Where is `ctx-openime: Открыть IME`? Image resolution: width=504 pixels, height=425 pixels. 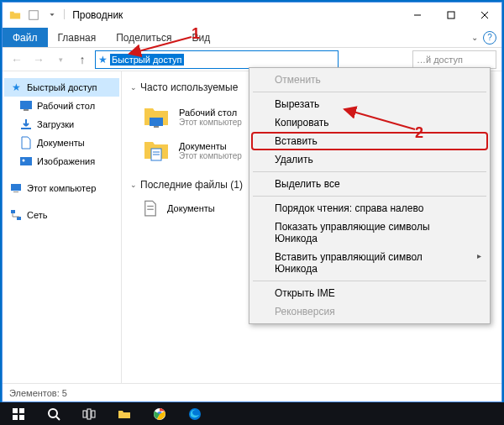 ctx-openime: Открыть IME is located at coordinates (370, 293).